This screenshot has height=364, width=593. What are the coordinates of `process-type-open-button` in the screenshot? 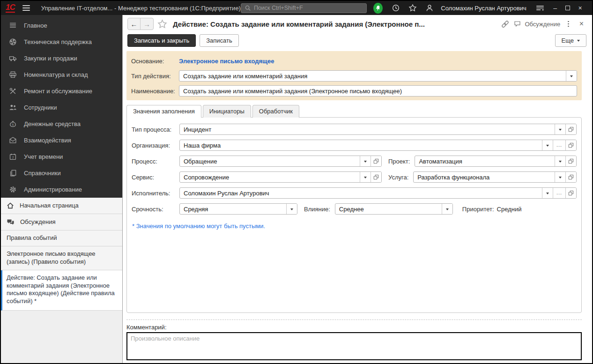 It's located at (571, 129).